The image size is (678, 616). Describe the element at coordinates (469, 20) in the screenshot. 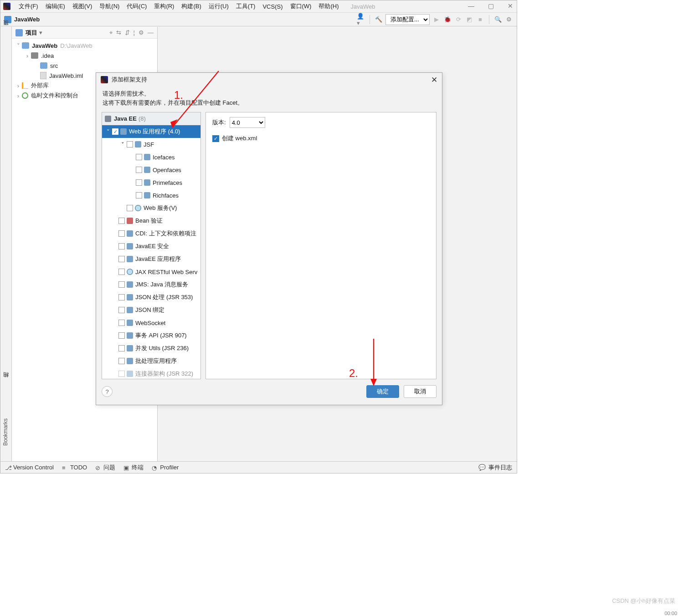

I see `profiler-icon: ◩` at that location.